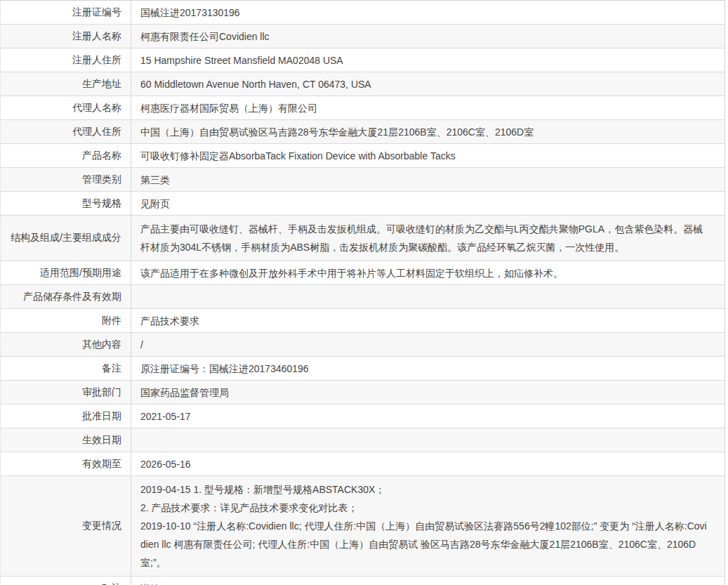 The width and height of the screenshot is (728, 585). What do you see at coordinates (428, 368) in the screenshot?
I see `row-value: 原注册证编号：国械注进20173460196` at bounding box center [428, 368].